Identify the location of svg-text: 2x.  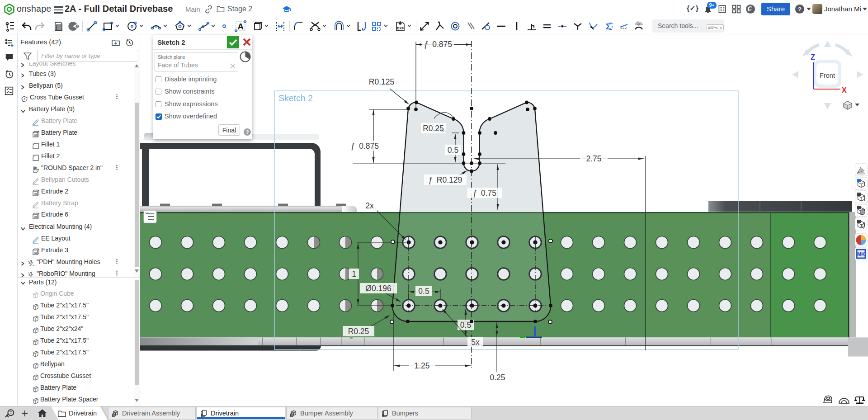
(370, 206).